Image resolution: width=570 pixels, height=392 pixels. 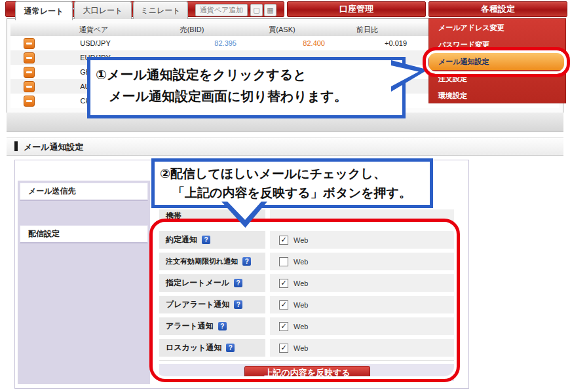 What do you see at coordinates (212, 305) in the screenshot?
I see `row-label-pre-alert-notice: プレアラート通知?` at bounding box center [212, 305].